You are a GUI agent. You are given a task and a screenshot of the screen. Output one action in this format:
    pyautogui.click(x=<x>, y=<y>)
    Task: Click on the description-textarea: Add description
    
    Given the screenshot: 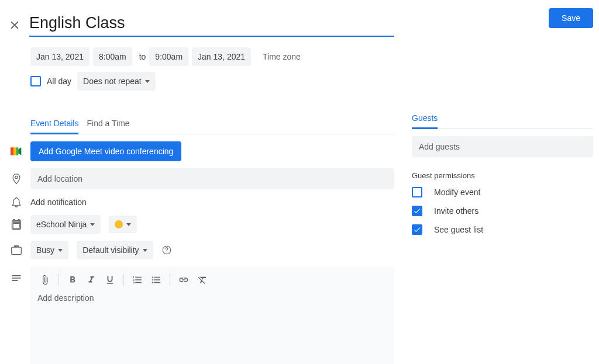 What is the action you would take?
    pyautogui.click(x=212, y=328)
    